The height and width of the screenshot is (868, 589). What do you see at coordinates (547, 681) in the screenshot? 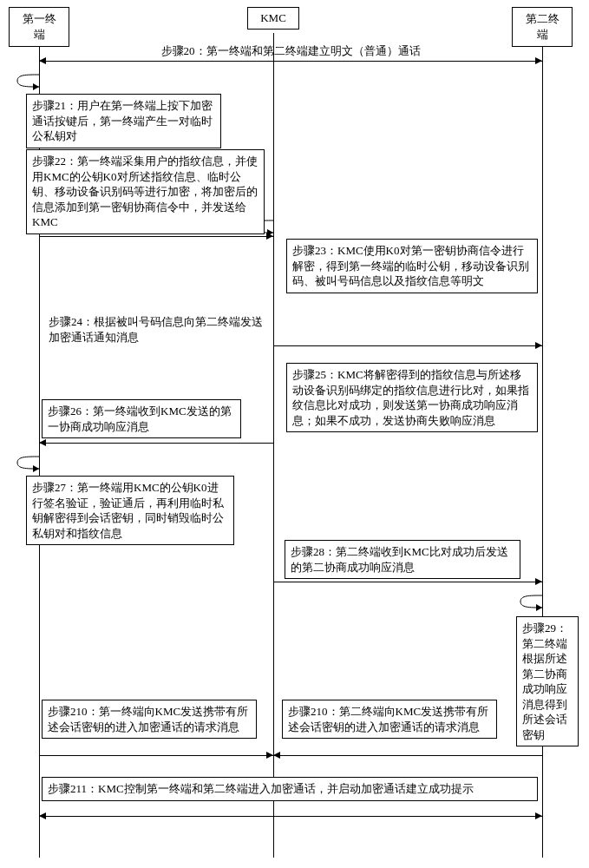
I see `step-29-box: 步骤29：第二终端根据所述第二协商成功响应消息得到所述会话密钥` at bounding box center [547, 681].